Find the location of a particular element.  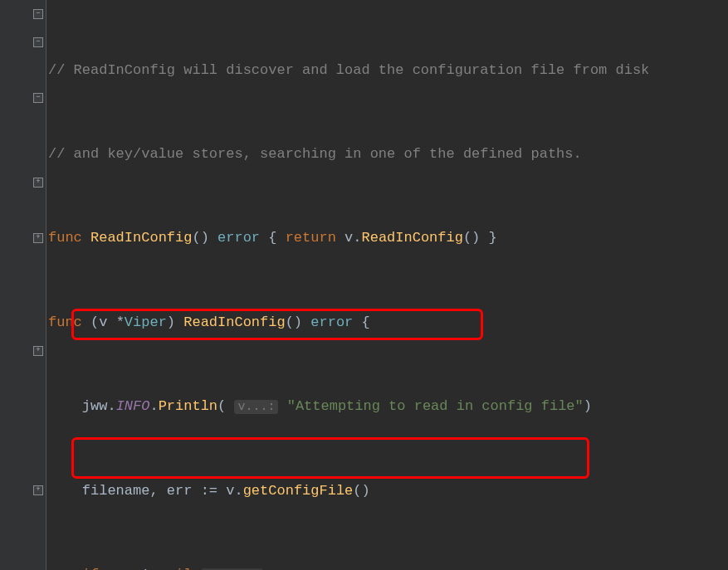

comment-line: // and key/value stores, searching in on… is located at coordinates (315, 154).